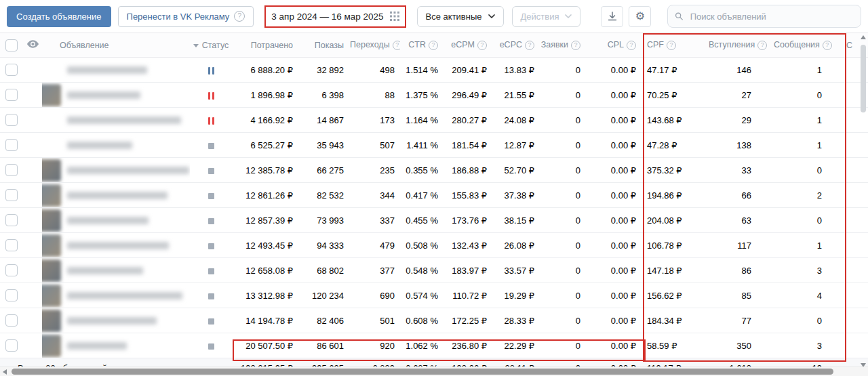 This screenshot has width=868, height=376. Describe the element at coordinates (116, 45) in the screenshot. I see `column-header-ad: Объявление` at that location.